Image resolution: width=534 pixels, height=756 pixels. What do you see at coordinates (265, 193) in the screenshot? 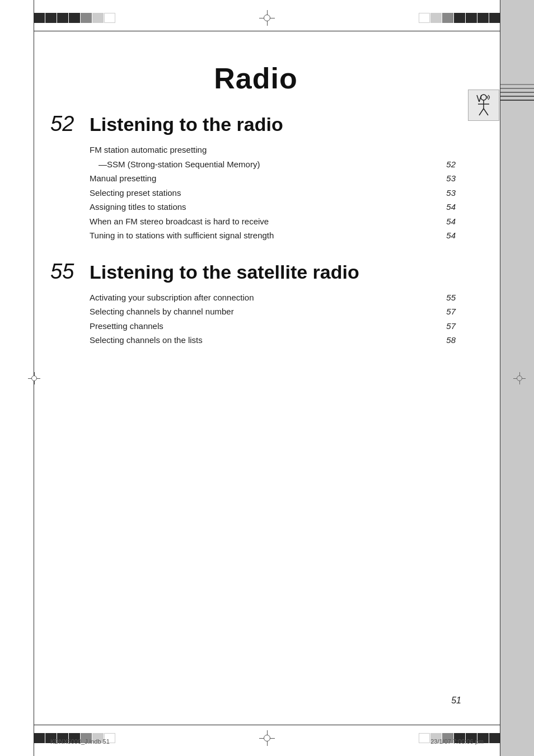
I see `toc-entry-selecting-text: Selecting preset stations` at bounding box center [265, 193].